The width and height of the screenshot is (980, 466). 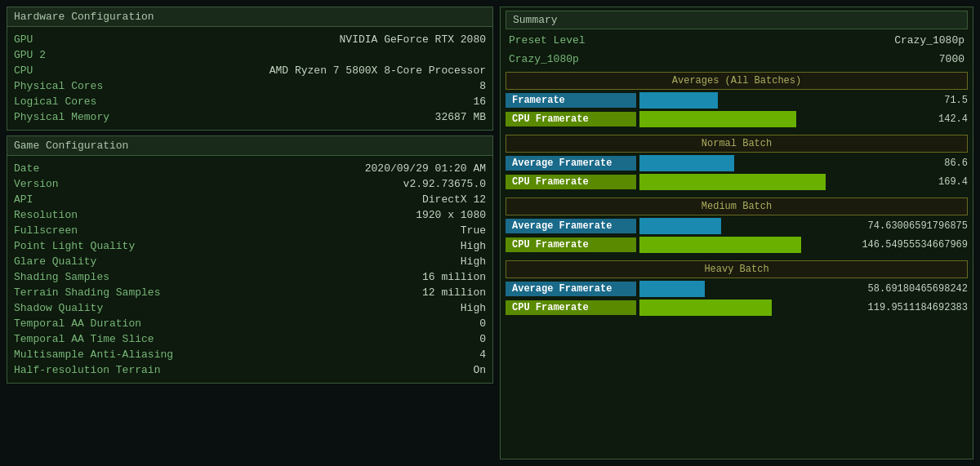 What do you see at coordinates (898, 289) in the screenshot?
I see `bar-value: 58.69180465698242` at bounding box center [898, 289].